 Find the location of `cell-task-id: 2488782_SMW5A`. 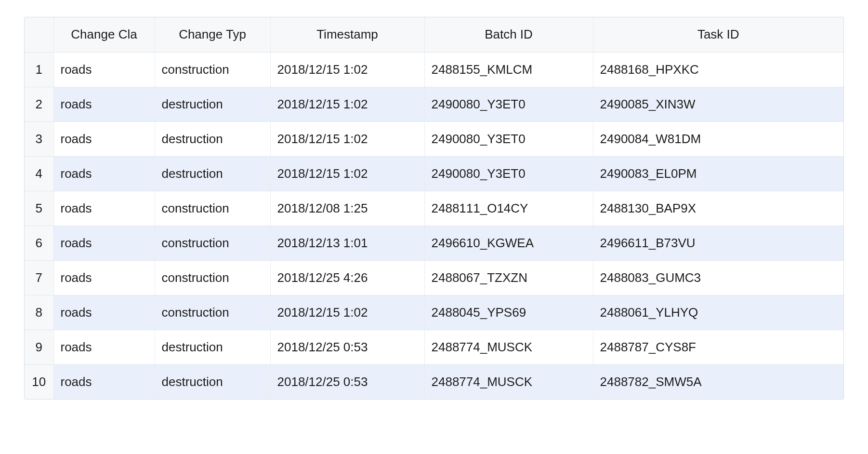

cell-task-id: 2488782_SMW5A is located at coordinates (718, 382).